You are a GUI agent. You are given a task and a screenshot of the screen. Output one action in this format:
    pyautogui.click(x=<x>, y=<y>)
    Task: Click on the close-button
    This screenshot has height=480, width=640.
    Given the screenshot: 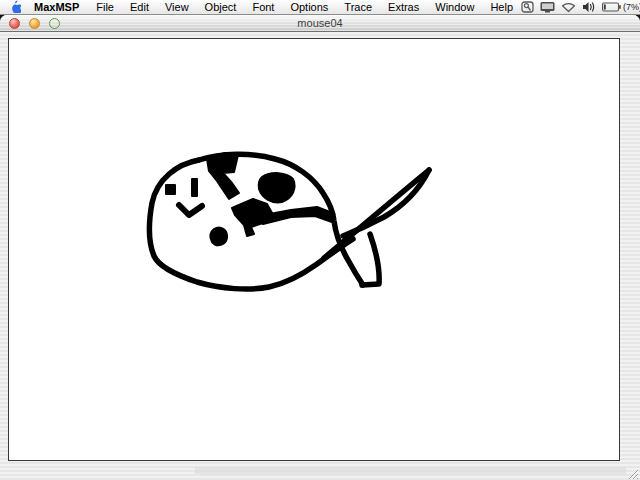 What is the action you would take?
    pyautogui.click(x=14, y=24)
    